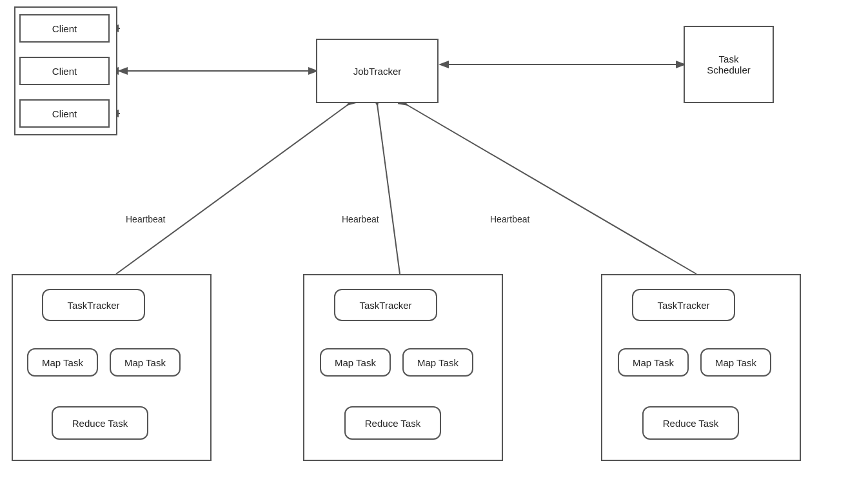 Image resolution: width=868 pixels, height=481 pixels. What do you see at coordinates (438, 362) in the screenshot?
I see `map2b-label: Map Task` at bounding box center [438, 362].